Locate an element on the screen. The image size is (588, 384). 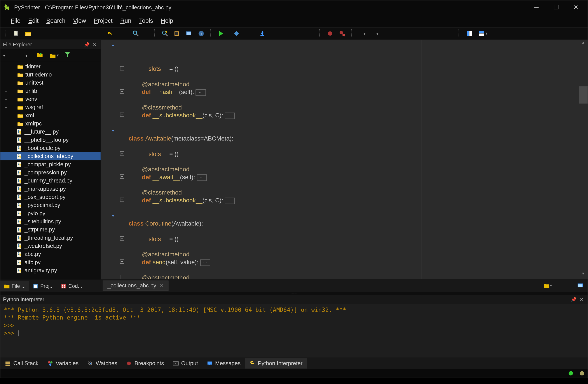
close-tab-icon: ✕ is located at coordinates (162, 285).